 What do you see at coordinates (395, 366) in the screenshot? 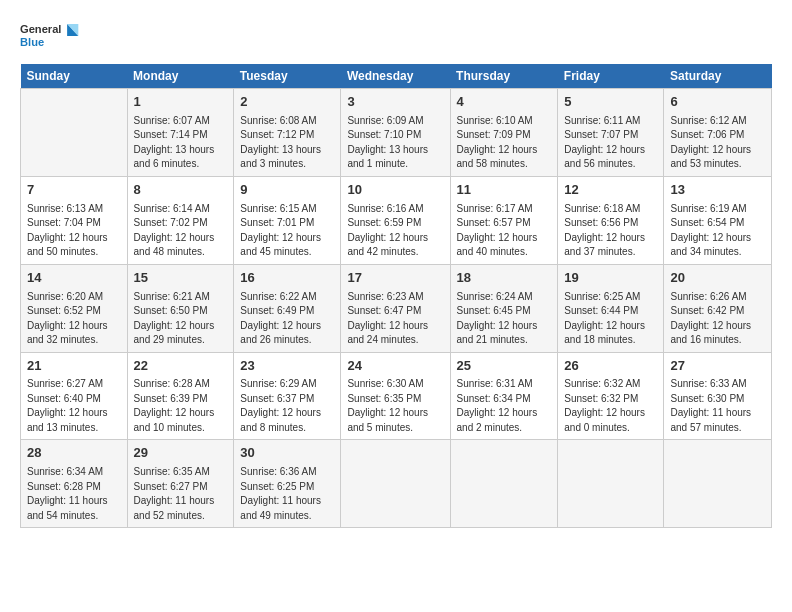
I see `day-number: 24` at bounding box center [395, 366].